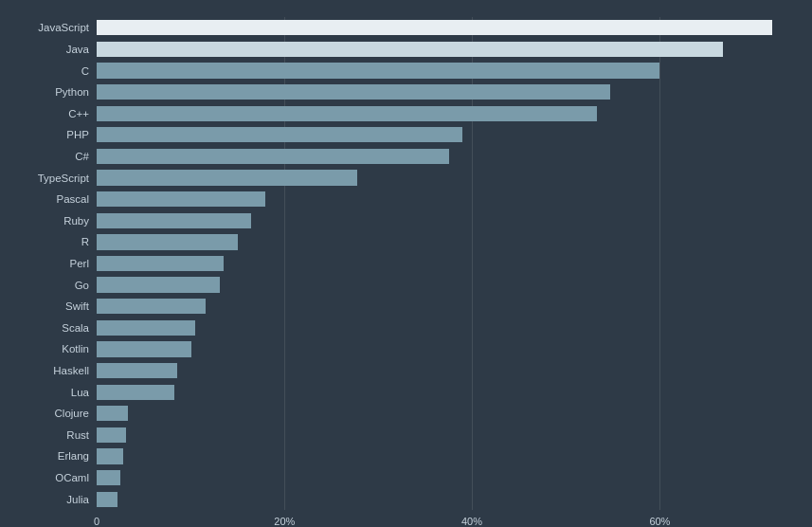 The height and width of the screenshot is (527, 812). Describe the element at coordinates (53, 242) in the screenshot. I see `bar-label: R` at that location.